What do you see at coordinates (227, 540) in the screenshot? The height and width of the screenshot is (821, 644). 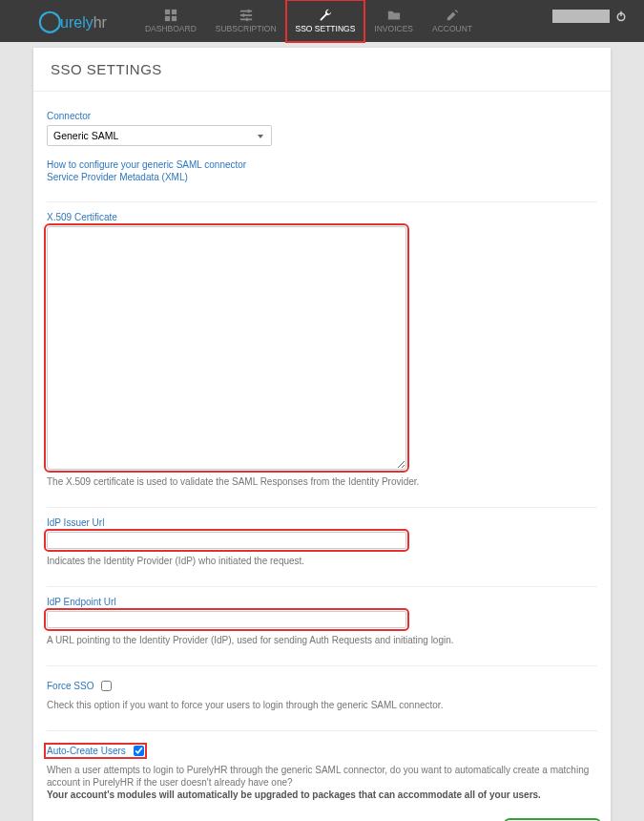 I see `issuer-input` at bounding box center [227, 540].